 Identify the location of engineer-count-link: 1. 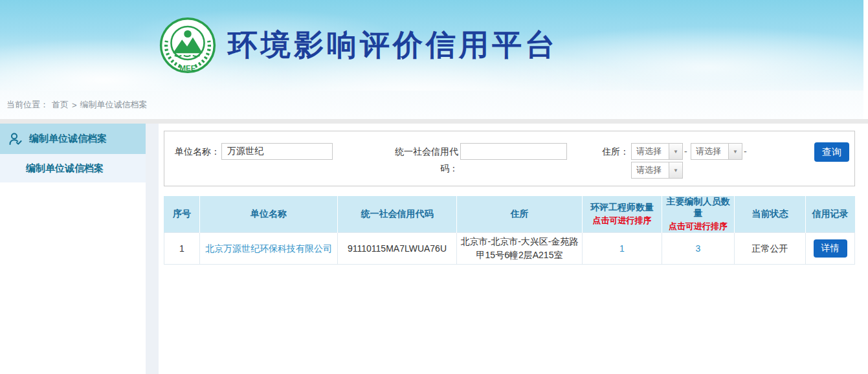
(622, 248).